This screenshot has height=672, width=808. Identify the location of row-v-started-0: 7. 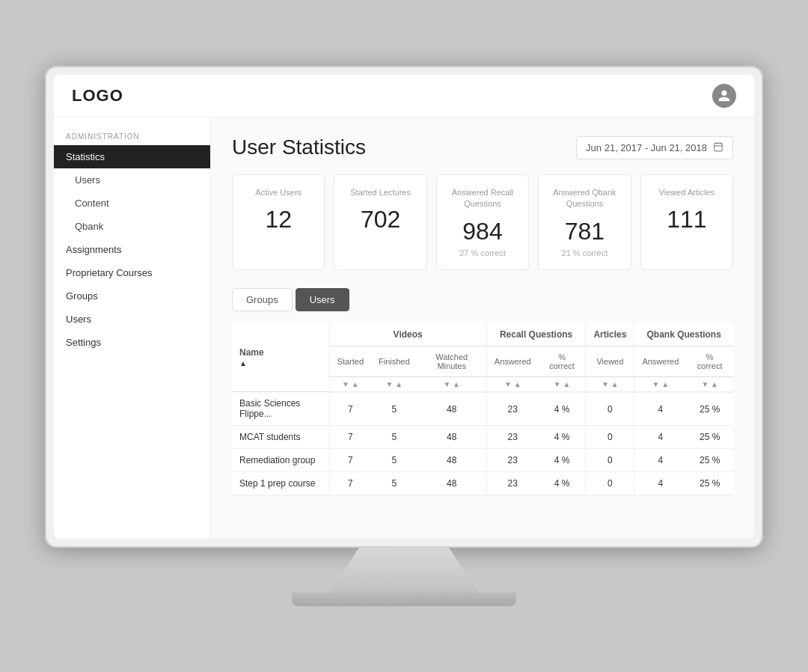
(350, 409).